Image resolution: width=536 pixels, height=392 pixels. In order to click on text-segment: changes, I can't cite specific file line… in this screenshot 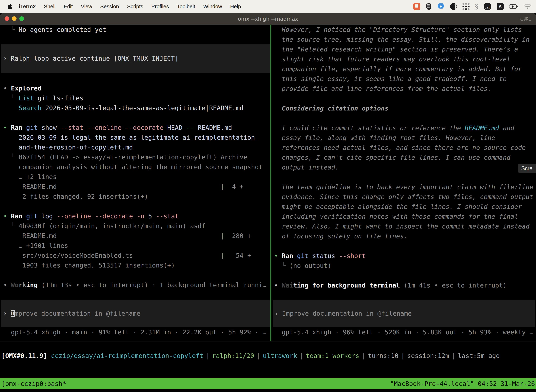, I will do `click(392, 158)`.